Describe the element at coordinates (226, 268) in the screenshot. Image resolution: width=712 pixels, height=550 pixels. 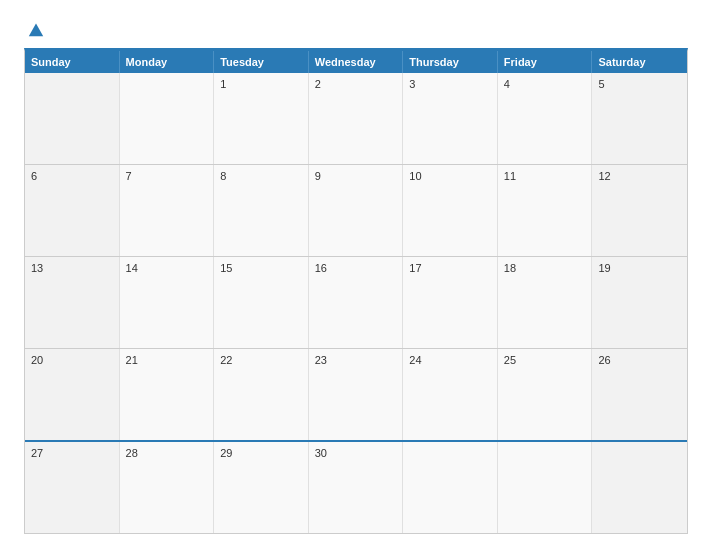
I see `day-number: 15` at that location.